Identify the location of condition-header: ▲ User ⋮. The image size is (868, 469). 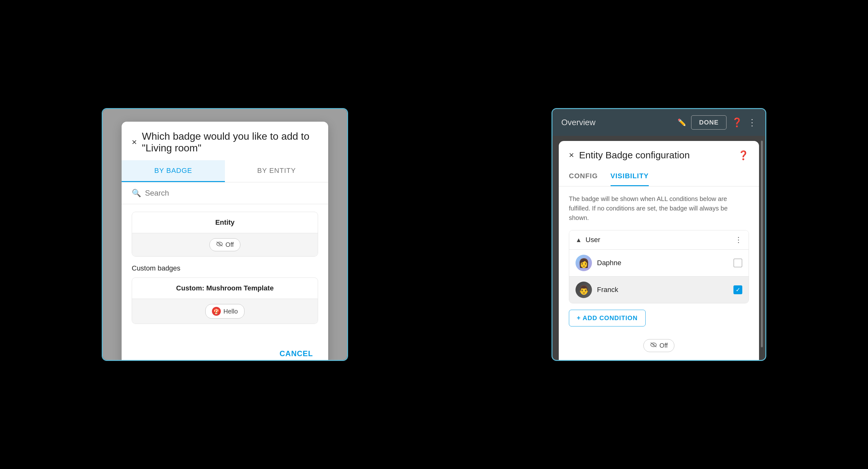
(659, 240).